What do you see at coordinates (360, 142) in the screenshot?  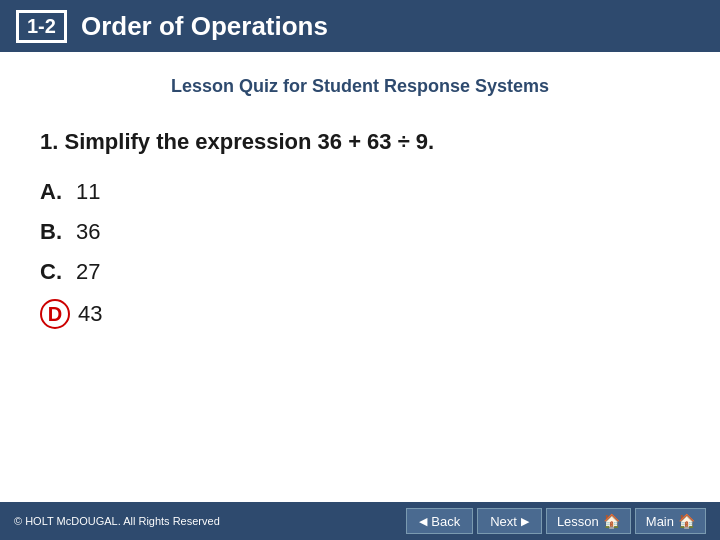 I see `question: 1. Simplify the expression 36 + 63 ÷ 9.` at bounding box center [360, 142].